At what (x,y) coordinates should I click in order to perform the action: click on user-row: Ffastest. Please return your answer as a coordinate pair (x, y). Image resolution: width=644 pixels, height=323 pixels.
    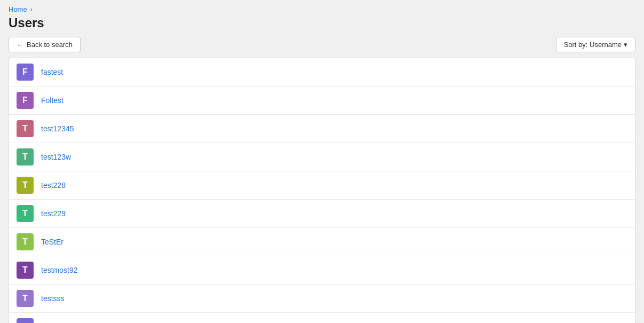
    Looking at the image, I should click on (322, 73).